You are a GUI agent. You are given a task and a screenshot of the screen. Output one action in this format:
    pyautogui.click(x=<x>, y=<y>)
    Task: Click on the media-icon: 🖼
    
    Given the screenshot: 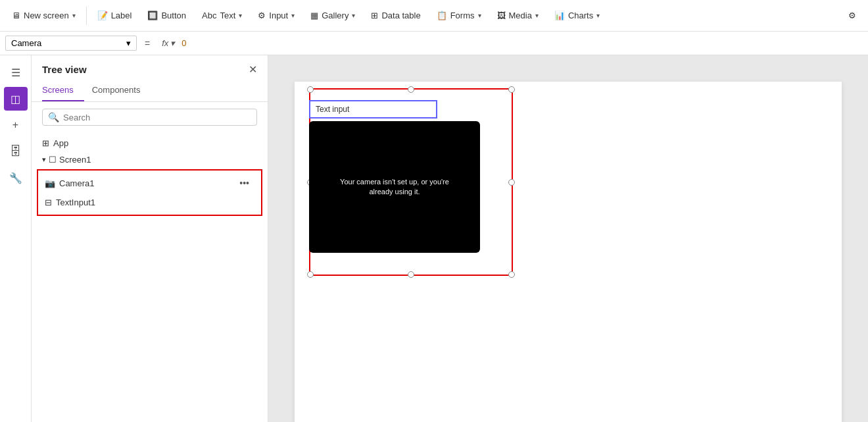 What is the action you would take?
    pyautogui.click(x=501, y=16)
    